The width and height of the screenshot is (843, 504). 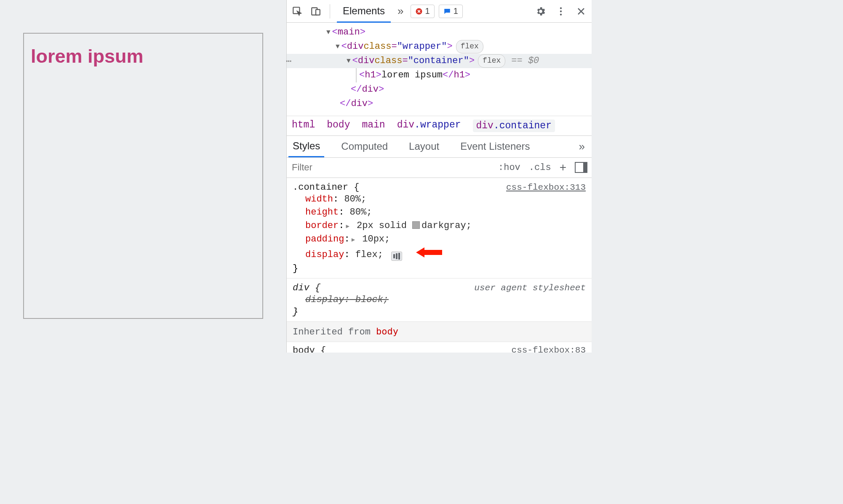 What do you see at coordinates (439, 228) in the screenshot?
I see `rule-container: .container { css-flexbox:313 width: 80%;…` at bounding box center [439, 228].